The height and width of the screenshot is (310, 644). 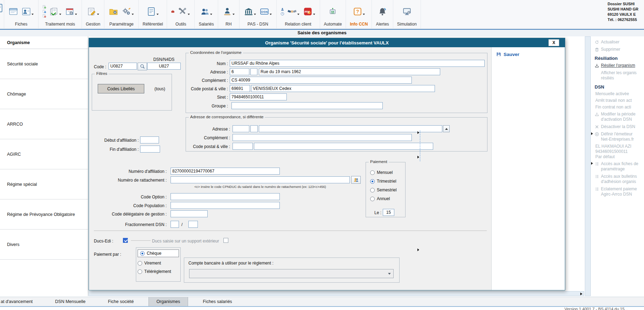 What do you see at coordinates (619, 76) in the screenshot?
I see `afficher-organismes-resilies-button: Afficher les organis résiliés` at bounding box center [619, 76].